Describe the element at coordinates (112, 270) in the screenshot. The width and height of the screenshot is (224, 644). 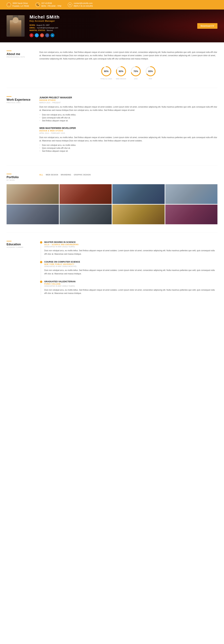
I see `education-section: Education ACADEMIC CAREER MASTER DEGREE …` at that location.